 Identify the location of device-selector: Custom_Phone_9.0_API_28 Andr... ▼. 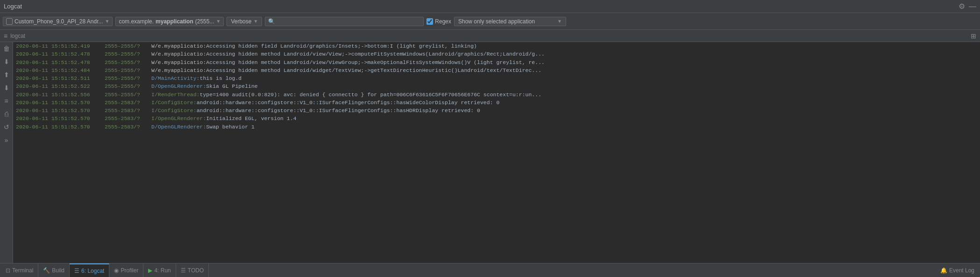
(58, 21).